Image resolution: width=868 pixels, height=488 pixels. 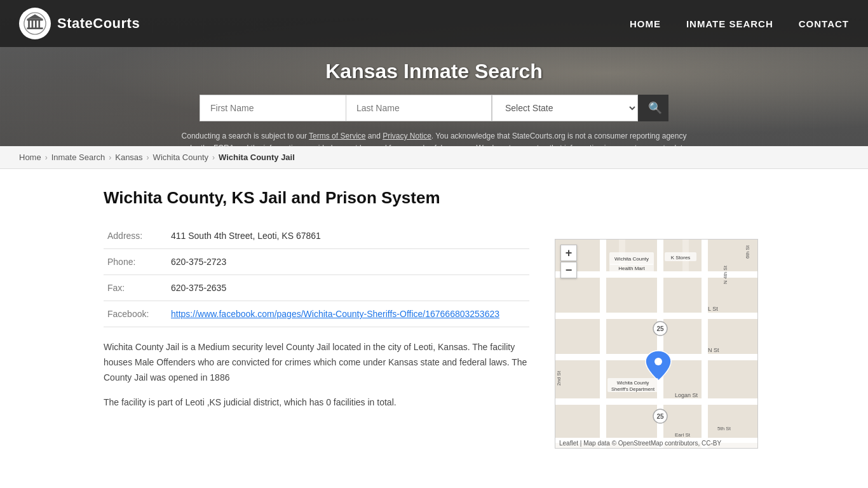 I want to click on first-name-input, so click(x=273, y=108).